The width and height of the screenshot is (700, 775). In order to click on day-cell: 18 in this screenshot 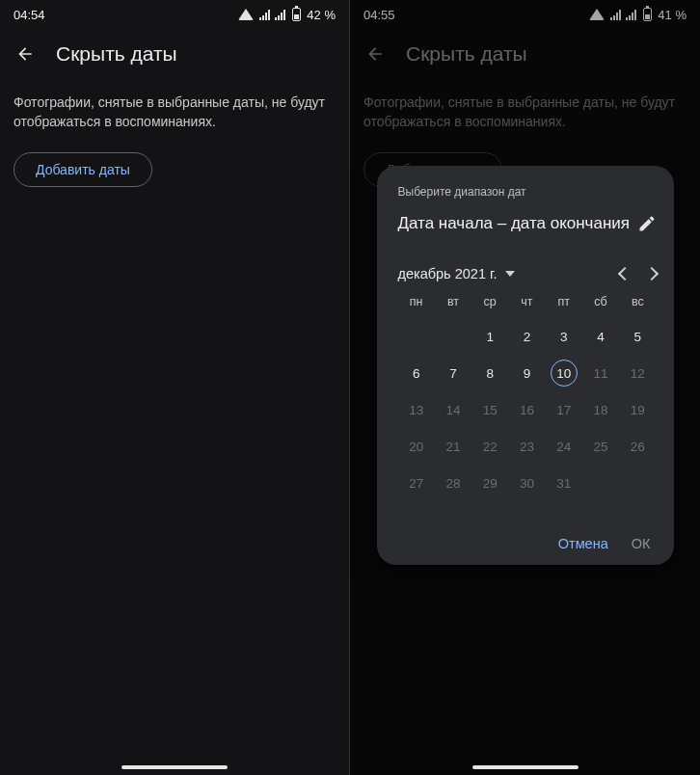, I will do `click(601, 410)`.